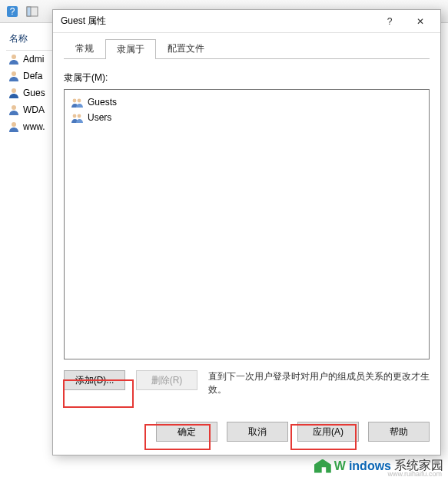 The width and height of the screenshot is (448, 477). What do you see at coordinates (131, 49) in the screenshot?
I see `tab-memberof: 隶属于` at bounding box center [131, 49].